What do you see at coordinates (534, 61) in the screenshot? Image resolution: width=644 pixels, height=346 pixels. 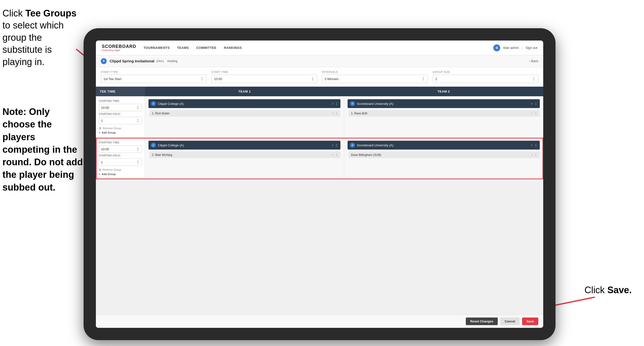 I see `sub-header-back: Back` at bounding box center [534, 61].